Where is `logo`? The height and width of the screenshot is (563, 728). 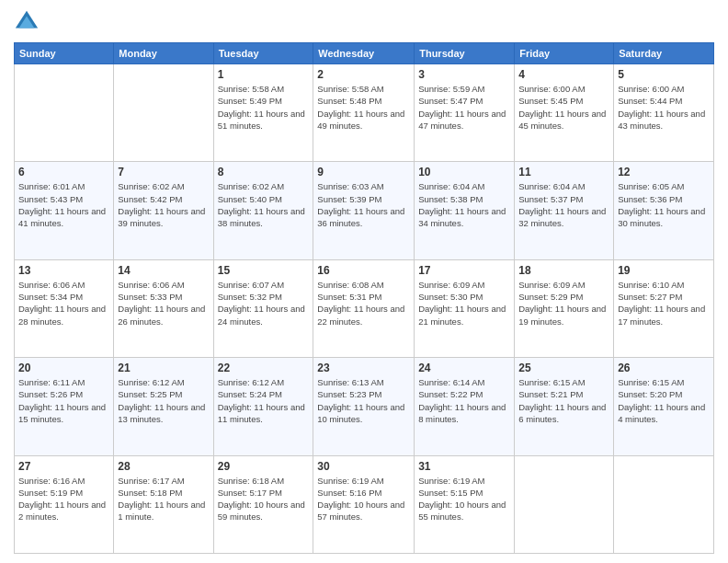
logo is located at coordinates (28, 22).